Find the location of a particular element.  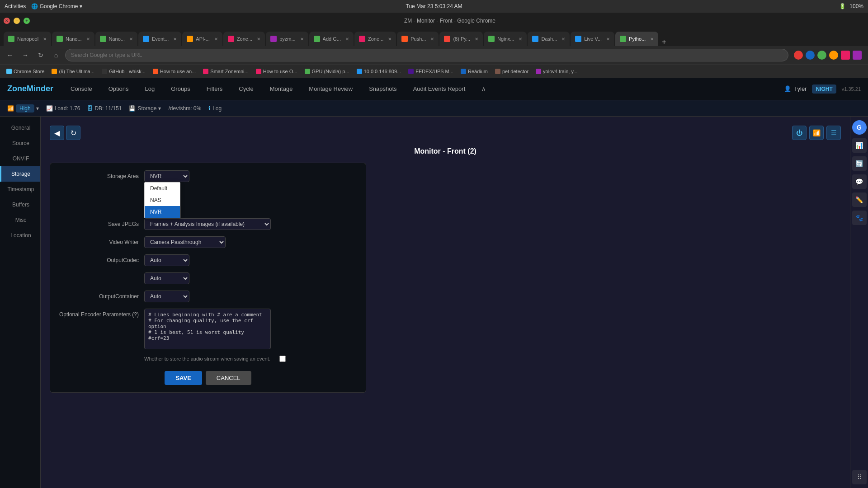

close-button: ✕ is located at coordinates (7, 21).